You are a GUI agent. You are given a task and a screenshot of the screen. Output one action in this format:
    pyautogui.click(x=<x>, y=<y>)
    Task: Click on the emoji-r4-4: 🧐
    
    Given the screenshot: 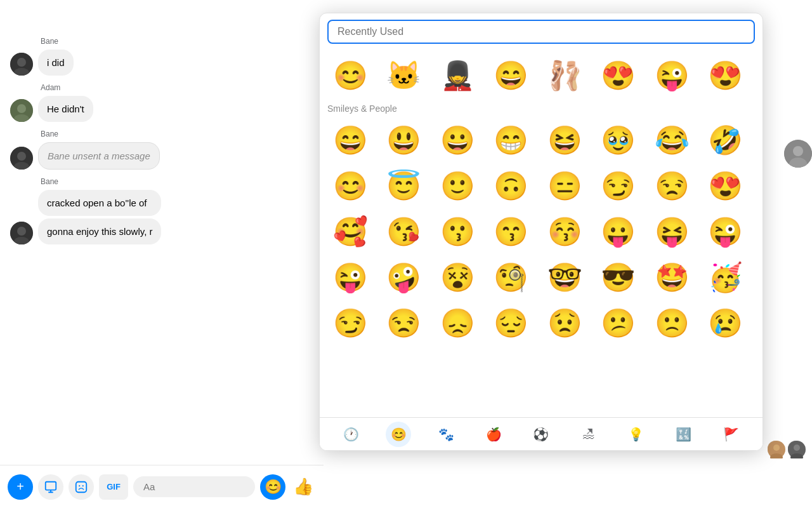 What is the action you would take?
    pyautogui.click(x=511, y=277)
    